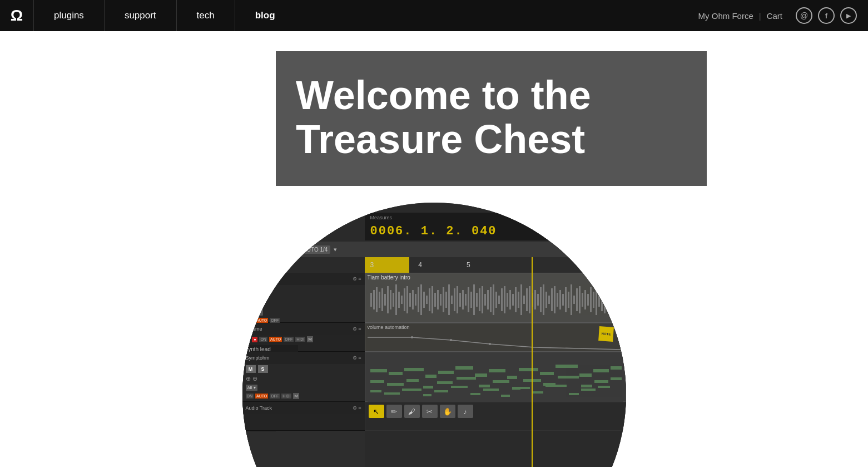 The image size is (868, 467). I want to click on youtube-icon: ▶, so click(849, 16).